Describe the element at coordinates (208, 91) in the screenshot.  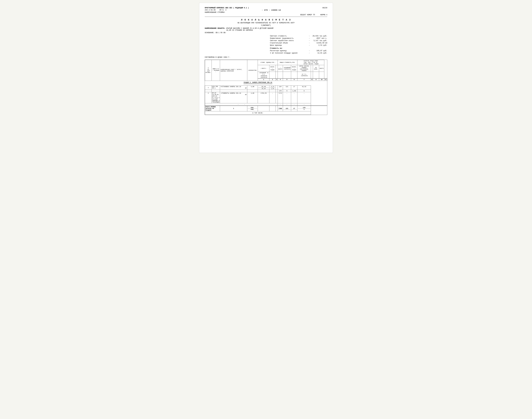
I see `r1b-empty1` at that location.